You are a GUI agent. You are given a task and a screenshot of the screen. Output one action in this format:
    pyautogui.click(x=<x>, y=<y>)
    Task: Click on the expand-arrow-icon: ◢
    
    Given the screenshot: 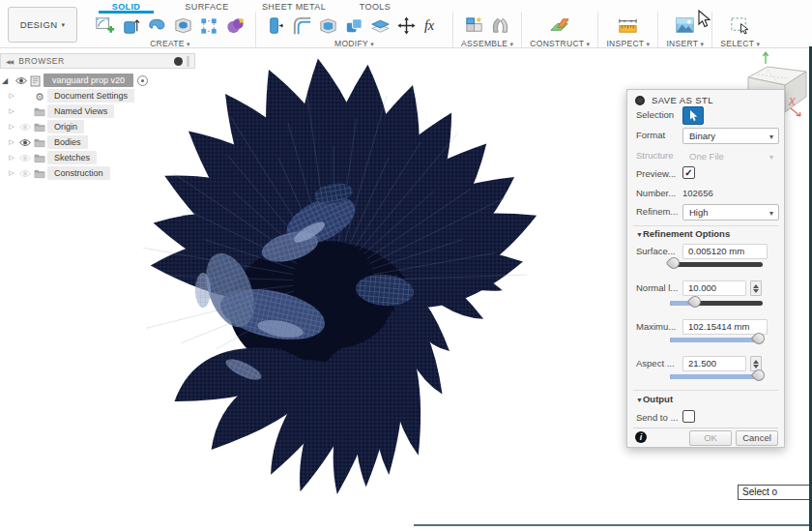 What is the action you would take?
    pyautogui.click(x=8, y=81)
    